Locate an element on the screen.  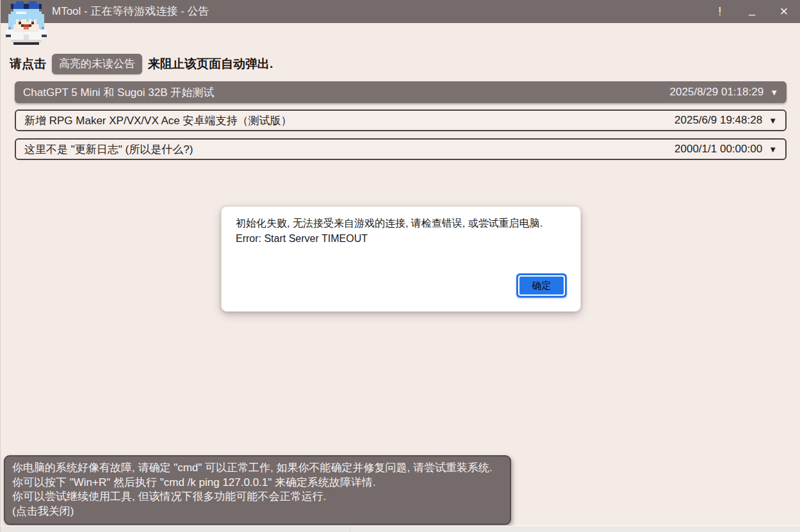
tooltip-line: 你可以尝试继续使用工具, 但该情况下很多功能可能不会正常运行. is located at coordinates (257, 497).